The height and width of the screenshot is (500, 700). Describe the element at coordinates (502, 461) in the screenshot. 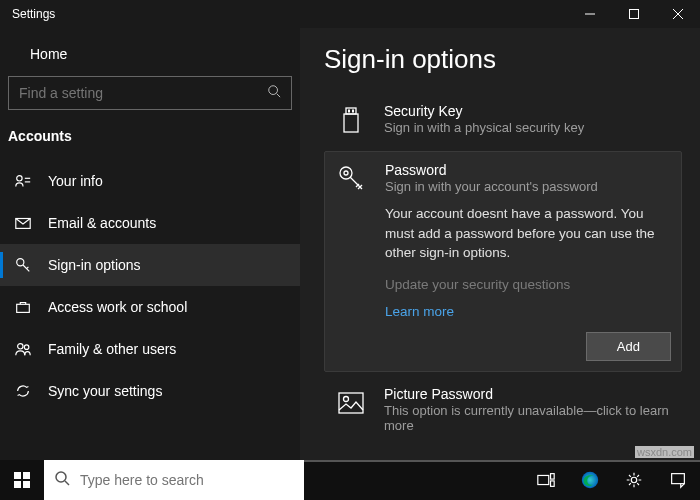

I see `taskbar-active-indicator` at that location.